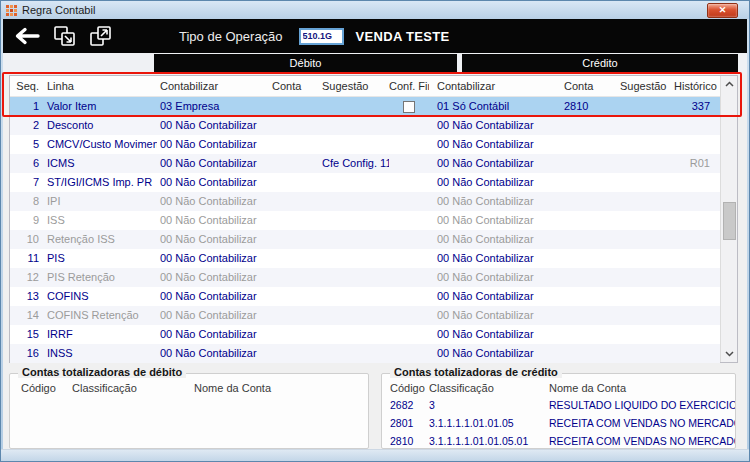 The image size is (750, 462). Describe the element at coordinates (365, 106) in the screenshot. I see `table-row: 1Valor Item03 Empresa01 Só Contábil28103…` at that location.